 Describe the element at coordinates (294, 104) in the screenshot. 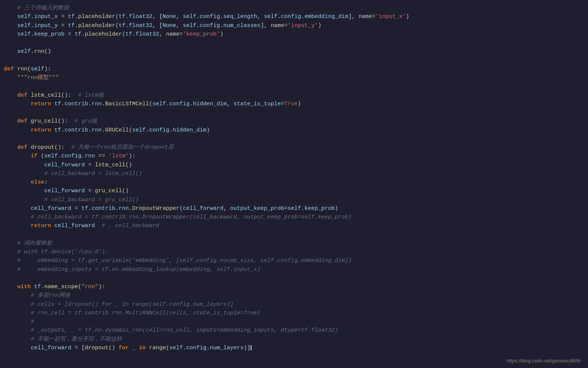

I see `code-line-12: return tf.contrib.rnn.BasicLSTMCell(self…` at that location.